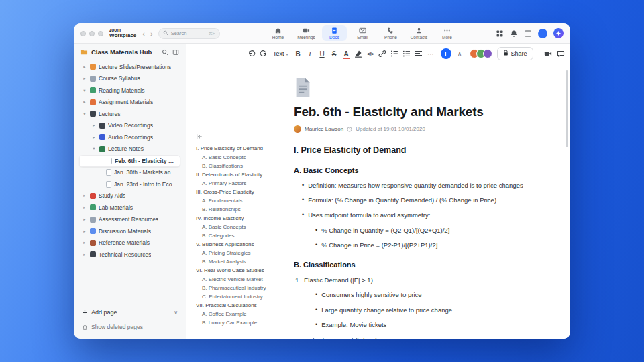 Image resolution: width=644 pixels, height=362 pixels. I want to click on outline-item: B. Classifications, so click(244, 166).